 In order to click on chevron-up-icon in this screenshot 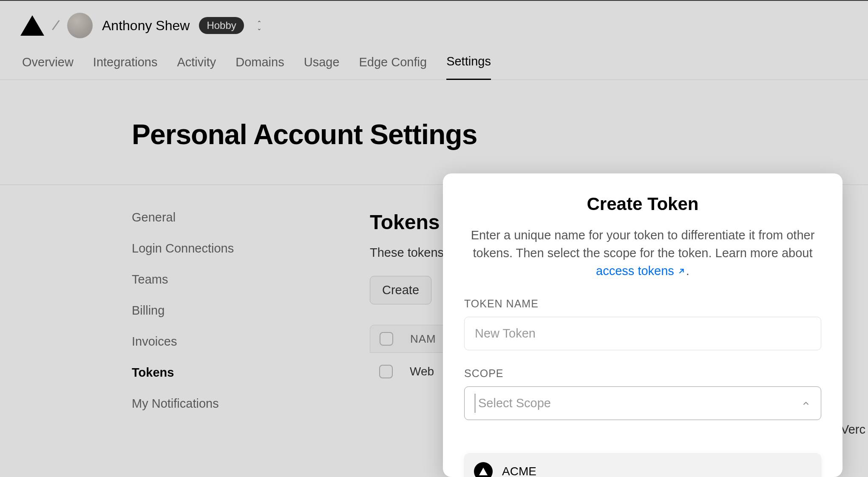, I will do `click(806, 403)`.